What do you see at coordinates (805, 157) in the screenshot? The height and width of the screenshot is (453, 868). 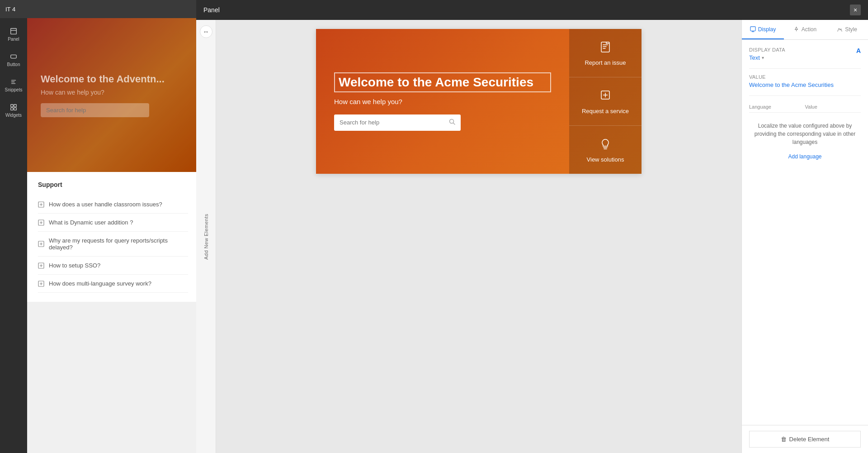 I see `add-language-button: Add language` at bounding box center [805, 157].